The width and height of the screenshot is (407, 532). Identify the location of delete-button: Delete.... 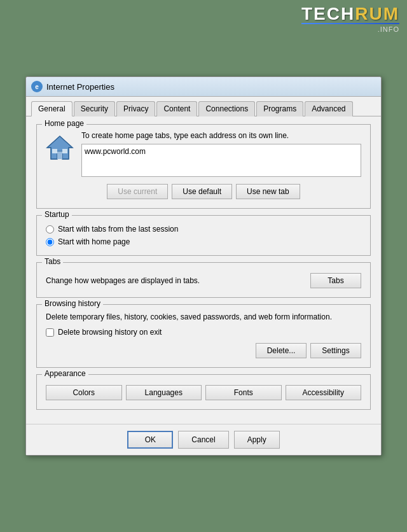
(281, 351).